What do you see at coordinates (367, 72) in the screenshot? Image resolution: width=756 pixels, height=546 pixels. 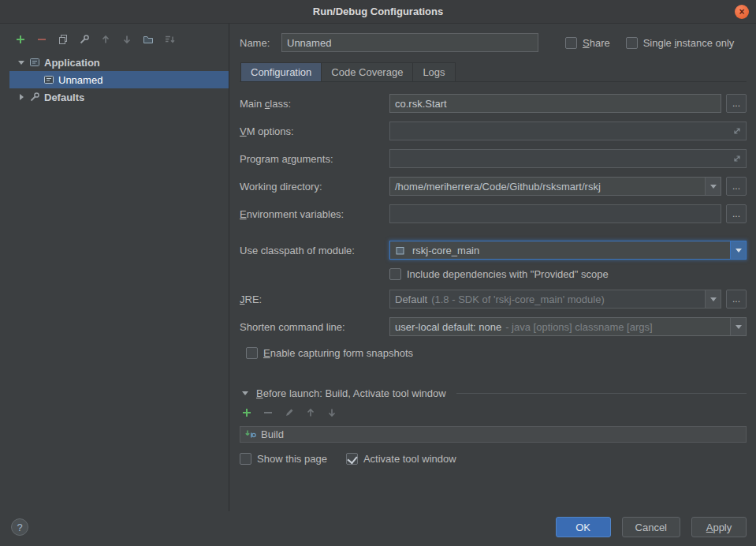 I see `tab-code-coverage: Code Coverage` at bounding box center [367, 72].